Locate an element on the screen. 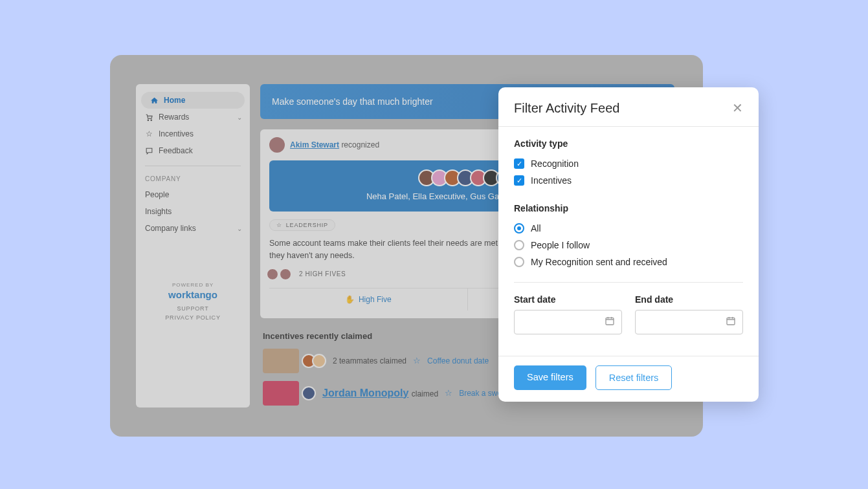  save-filters-button: Save filters is located at coordinates (550, 378).